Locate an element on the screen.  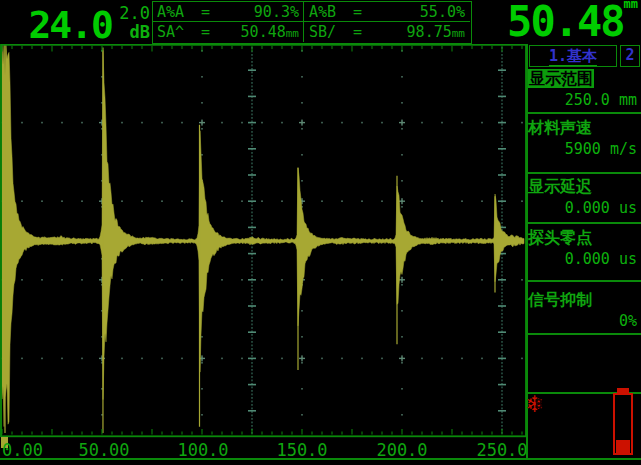
menu-item-label: 显示延迟 is located at coordinates (584, 186).